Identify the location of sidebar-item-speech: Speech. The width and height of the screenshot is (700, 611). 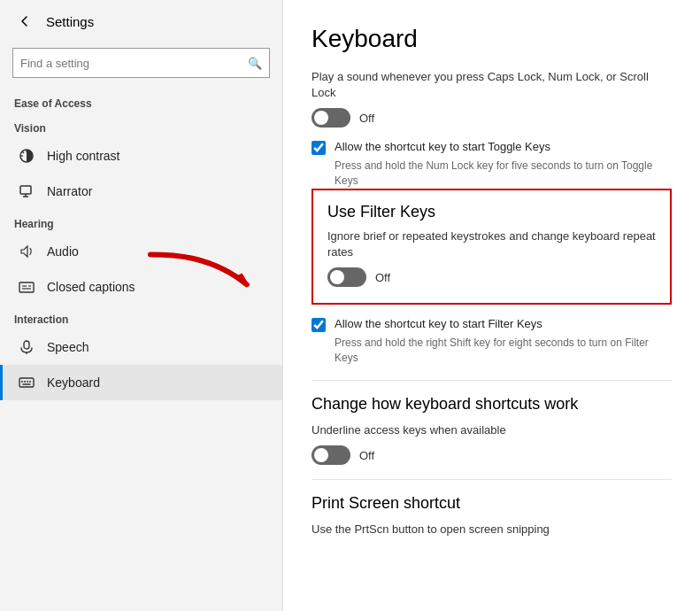
(142, 347).